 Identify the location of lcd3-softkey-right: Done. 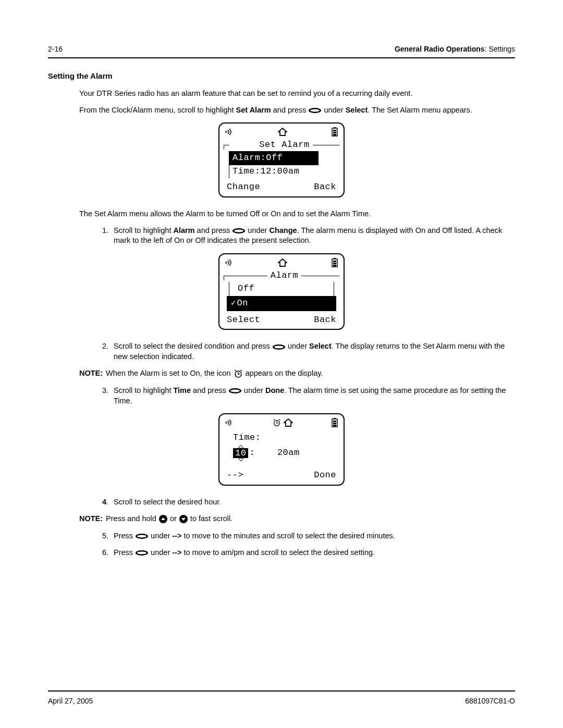
(325, 475).